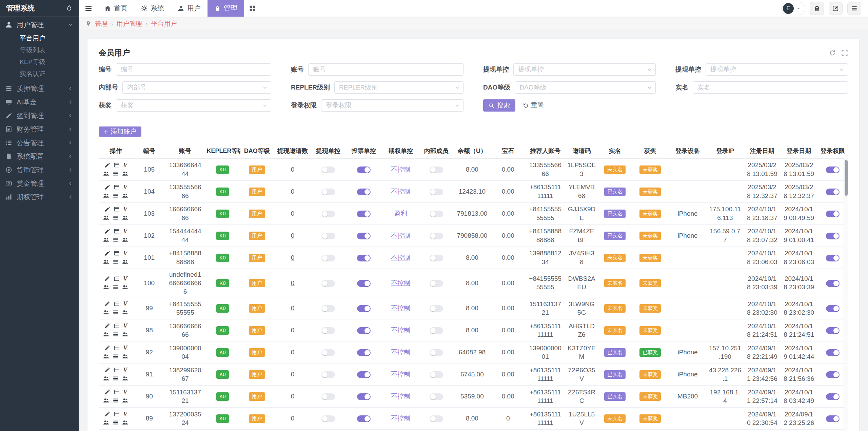 The width and height of the screenshot is (868, 431). What do you see at coordinates (845, 53) in the screenshot?
I see `fullscreen-icon` at bounding box center [845, 53].